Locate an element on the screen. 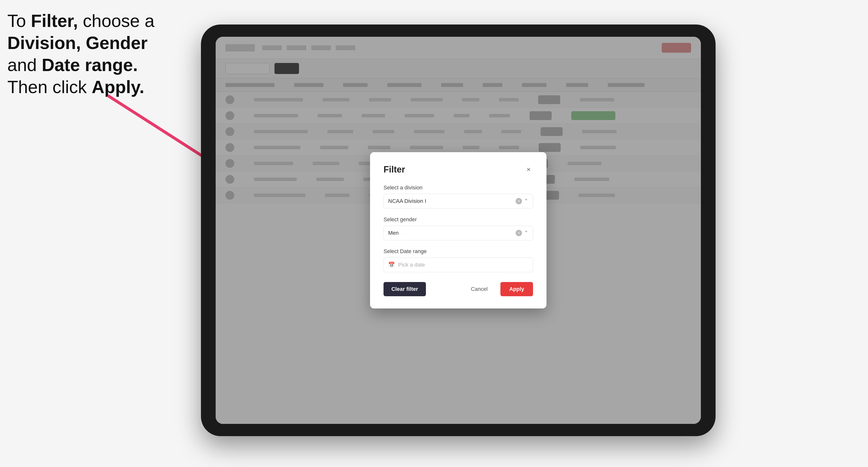  filter-modal: Filter × Select a division NCAA Division… is located at coordinates (458, 230).